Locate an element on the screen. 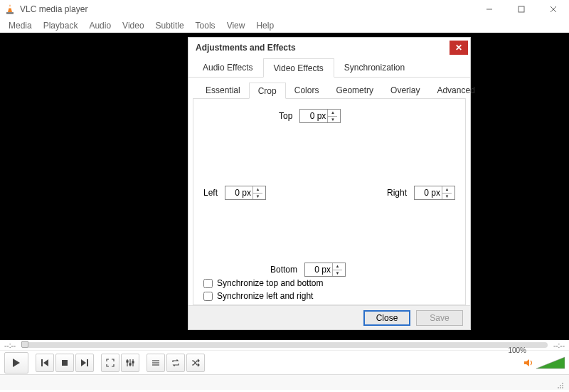  play-button is located at coordinates (16, 363).